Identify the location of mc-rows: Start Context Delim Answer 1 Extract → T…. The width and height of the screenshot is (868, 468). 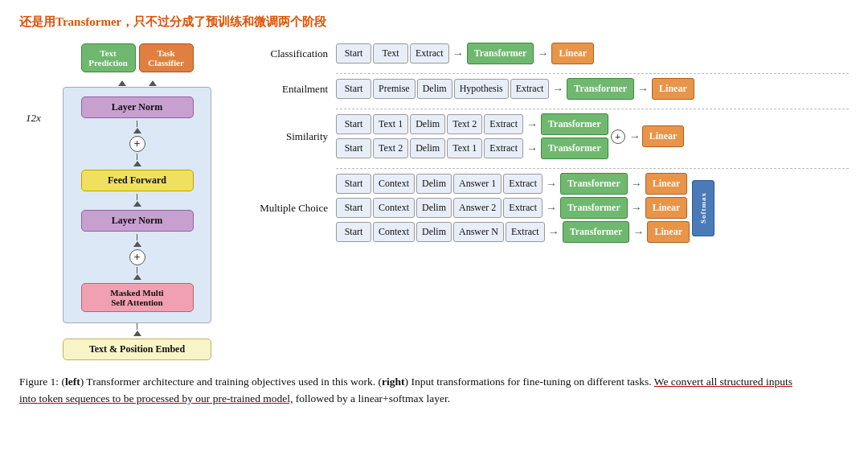
(513, 207).